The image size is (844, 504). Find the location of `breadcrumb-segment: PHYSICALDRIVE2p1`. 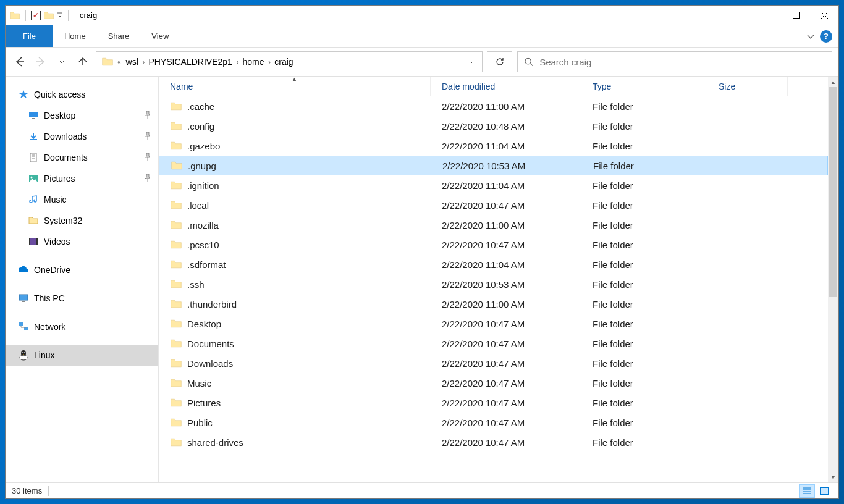

breadcrumb-segment: PHYSICALDRIVE2p1 is located at coordinates (190, 62).